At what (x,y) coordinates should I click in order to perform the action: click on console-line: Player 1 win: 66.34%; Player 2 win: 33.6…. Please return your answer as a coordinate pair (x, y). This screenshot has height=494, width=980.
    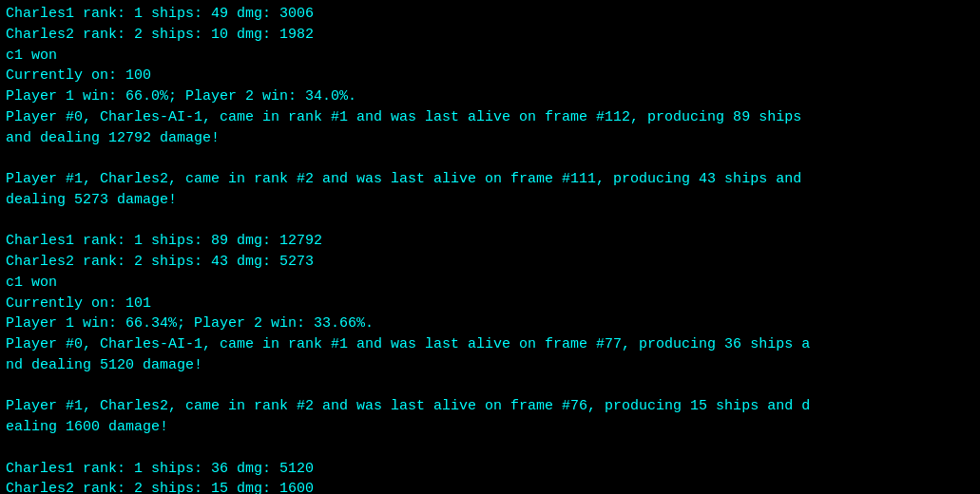
    Looking at the image, I should click on (490, 324).